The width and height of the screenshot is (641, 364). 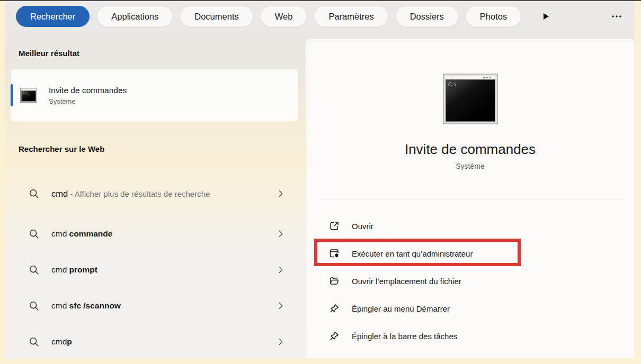 I want to click on tab-dossiers: Dossiers, so click(x=427, y=16).